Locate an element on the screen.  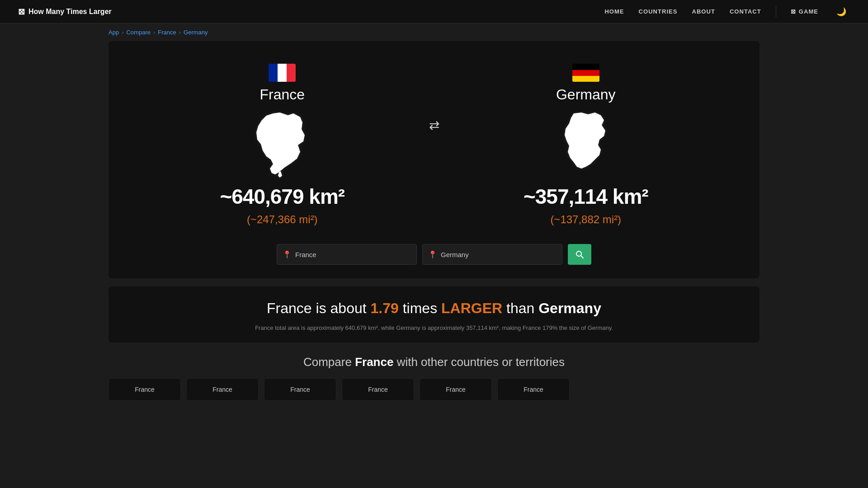
germany-map is located at coordinates (586, 144).